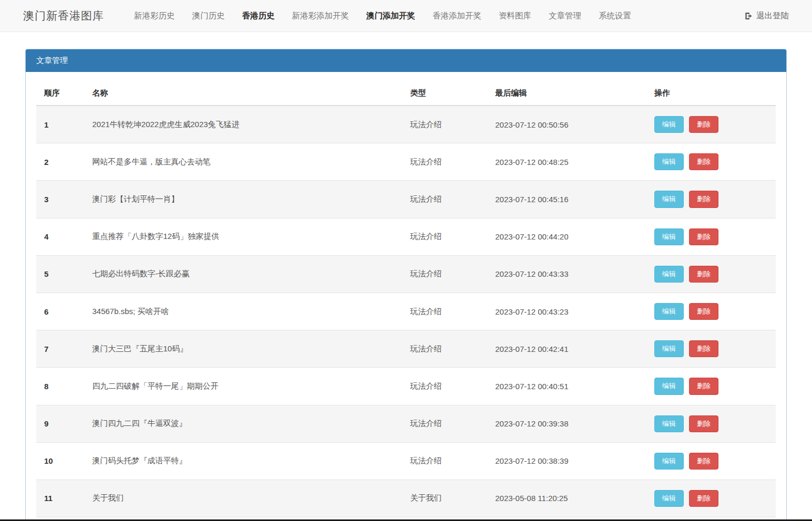  Describe the element at coordinates (567, 387) in the screenshot. I see `row-edited: 2023-07-12 00:40:51` at that location.